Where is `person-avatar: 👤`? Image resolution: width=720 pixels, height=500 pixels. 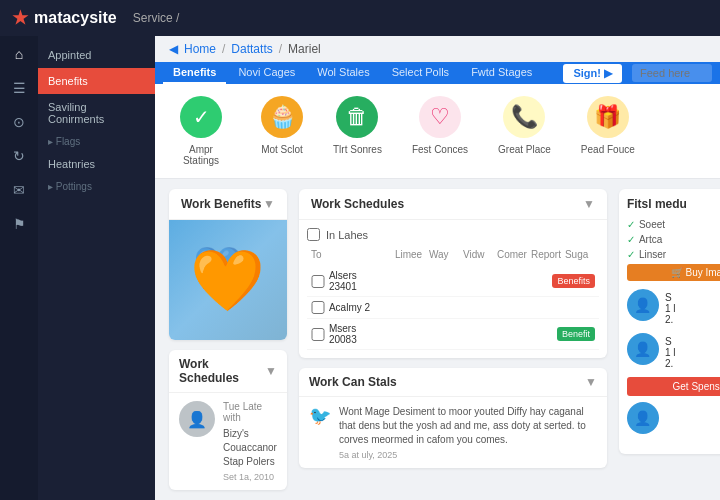 person-avatar: 👤 is located at coordinates (197, 419).